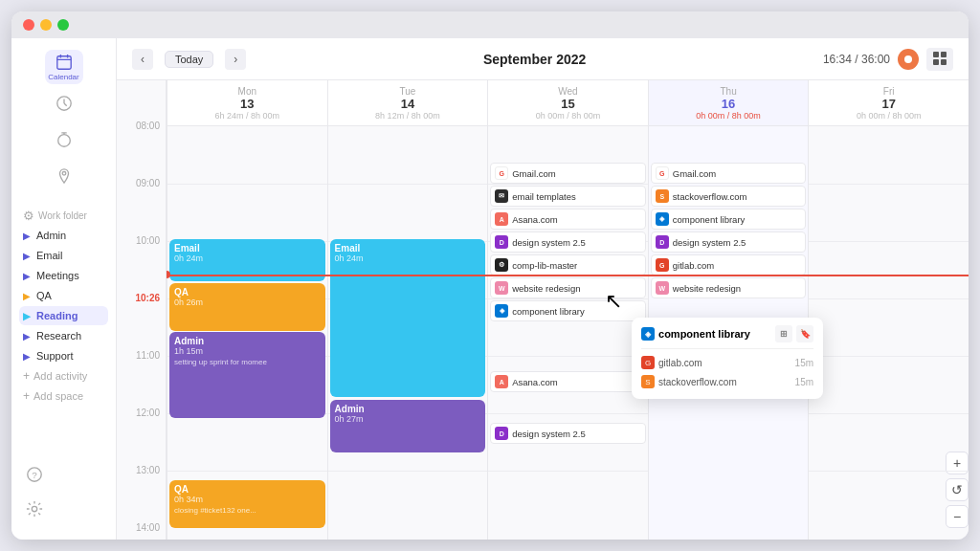  What do you see at coordinates (568, 288) in the screenshot?
I see `wed-item-website: W website redesign` at bounding box center [568, 288].